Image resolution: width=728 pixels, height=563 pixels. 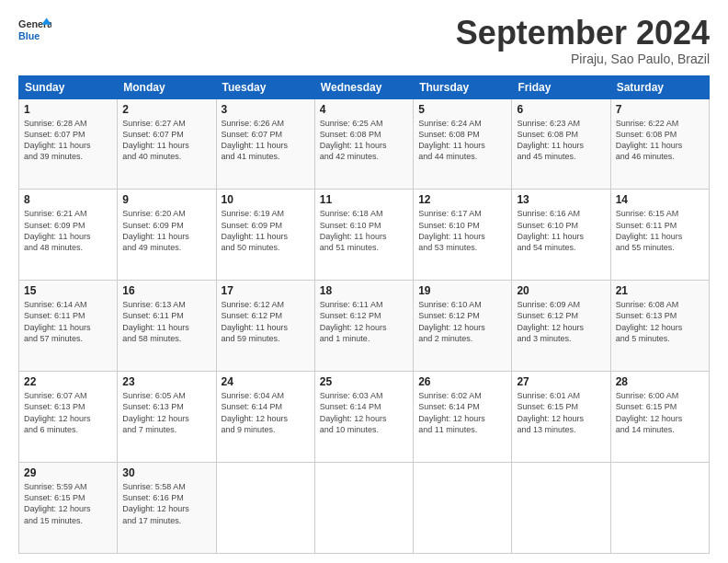 What do you see at coordinates (68, 140) in the screenshot?
I see `cell-text: Sunrise: 6:28 AM Sunset: 6:07 PM Dayligh…` at bounding box center [68, 140].